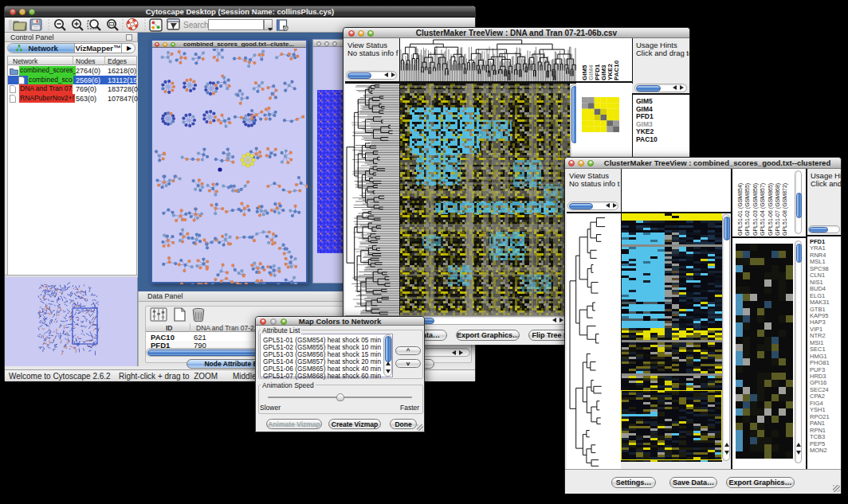 This screenshot has width=848, height=504. Describe the element at coordinates (748, 209) in the screenshot. I see `svg-text: GPL51-02 (GSM855)` at that location.